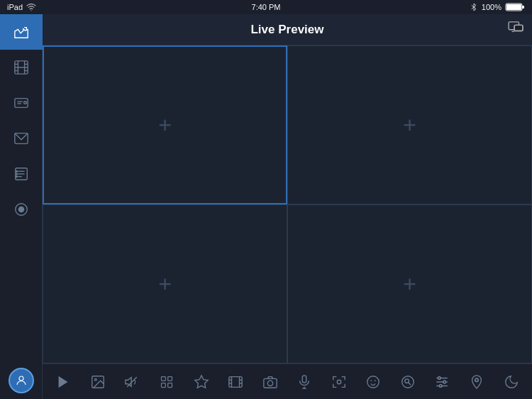  Describe the element at coordinates (511, 382) in the screenshot. I see `moon-button` at that location.